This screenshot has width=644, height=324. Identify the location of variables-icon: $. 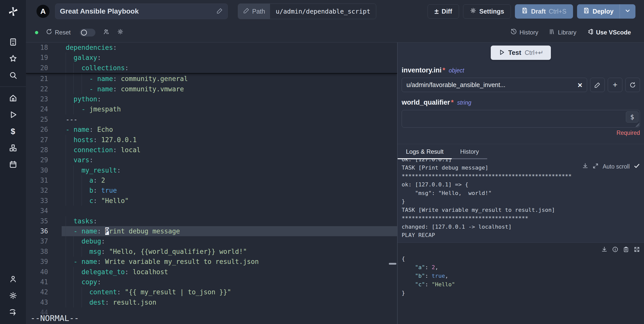
(13, 131).